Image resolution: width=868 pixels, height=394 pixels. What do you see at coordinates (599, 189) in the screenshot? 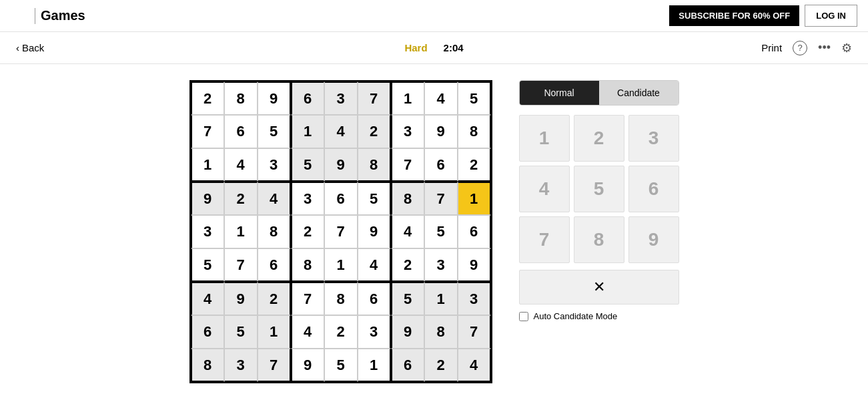
I see `num-btn-5: 5` at bounding box center [599, 189].